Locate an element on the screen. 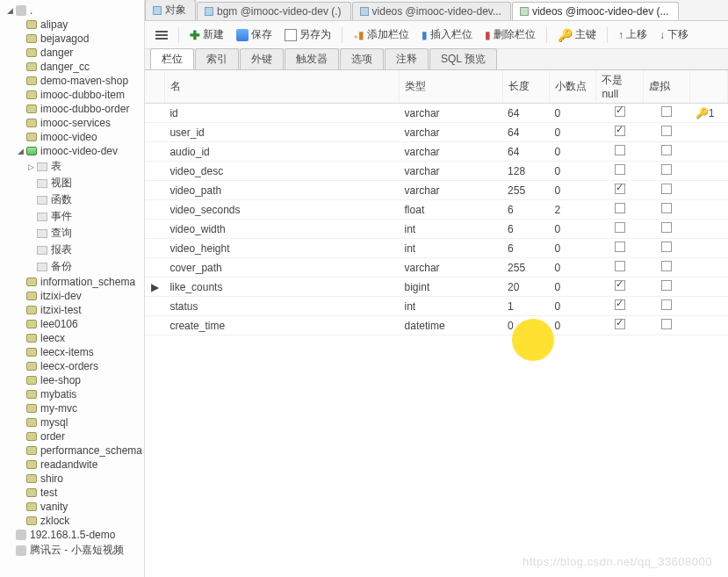 This screenshot has width=728, height=577. sub-tab: SQL 预览 is located at coordinates (464, 59).